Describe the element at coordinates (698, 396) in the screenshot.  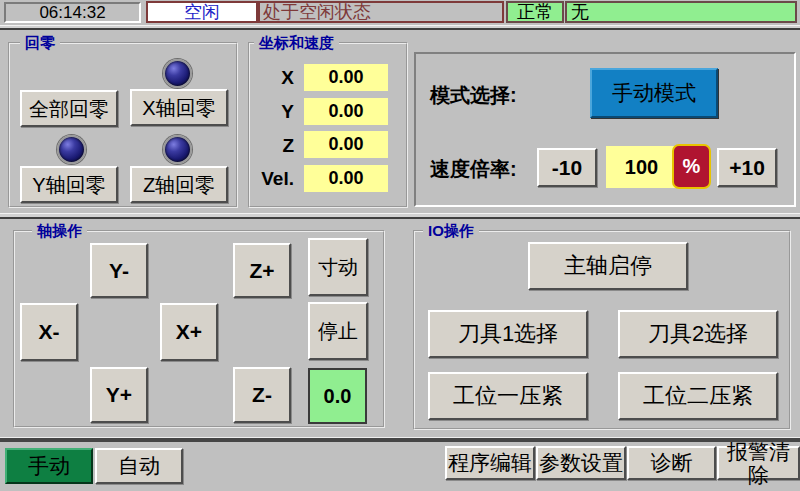
I see `station2-clamp-button: 工位二压紧` at that location.